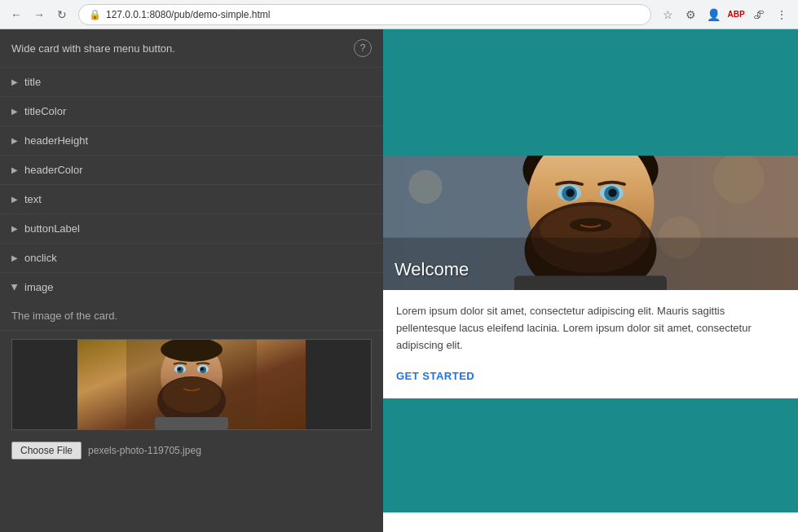 Image resolution: width=798 pixels, height=532 pixels. What do you see at coordinates (590, 344) in the screenshot?
I see `card-content: Lorem ipsum dolor sit amet, consectetur …` at bounding box center [590, 344].